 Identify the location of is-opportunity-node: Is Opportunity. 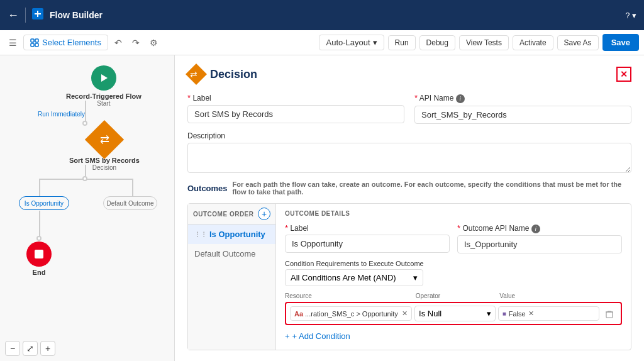
(44, 203).